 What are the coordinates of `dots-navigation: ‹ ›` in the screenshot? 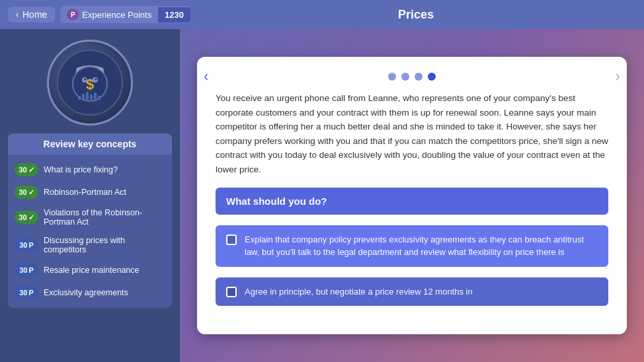 It's located at (412, 77).